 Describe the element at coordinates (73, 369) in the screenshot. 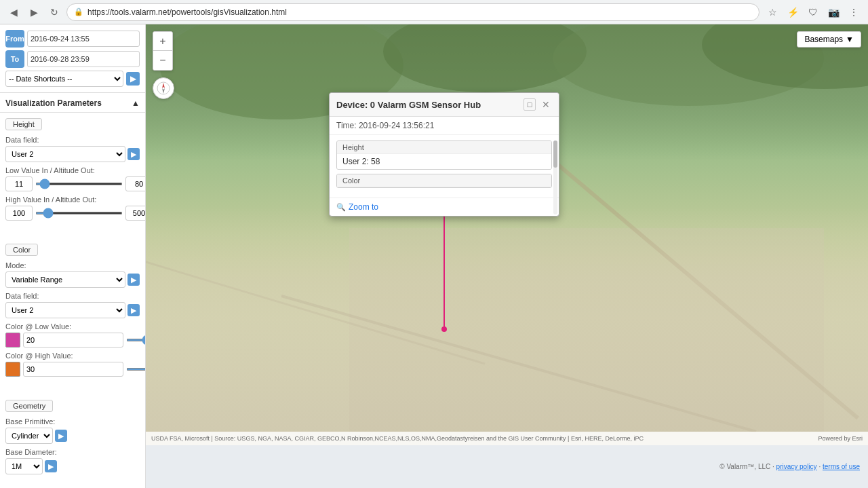

I see `color-high-input` at that location.